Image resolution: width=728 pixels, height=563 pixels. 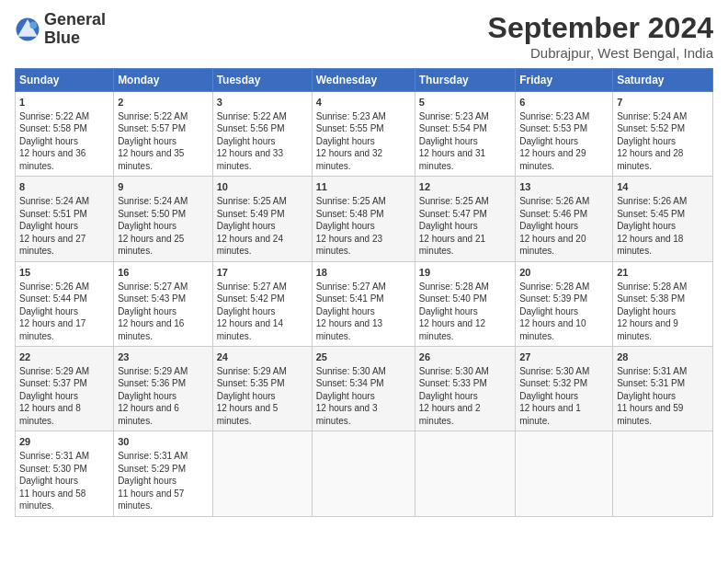 What do you see at coordinates (164, 134) in the screenshot?
I see `calendar-cell: 2Sunrise: 5:22 AMSunset: 5:57 PMDaylight…` at bounding box center [164, 134].